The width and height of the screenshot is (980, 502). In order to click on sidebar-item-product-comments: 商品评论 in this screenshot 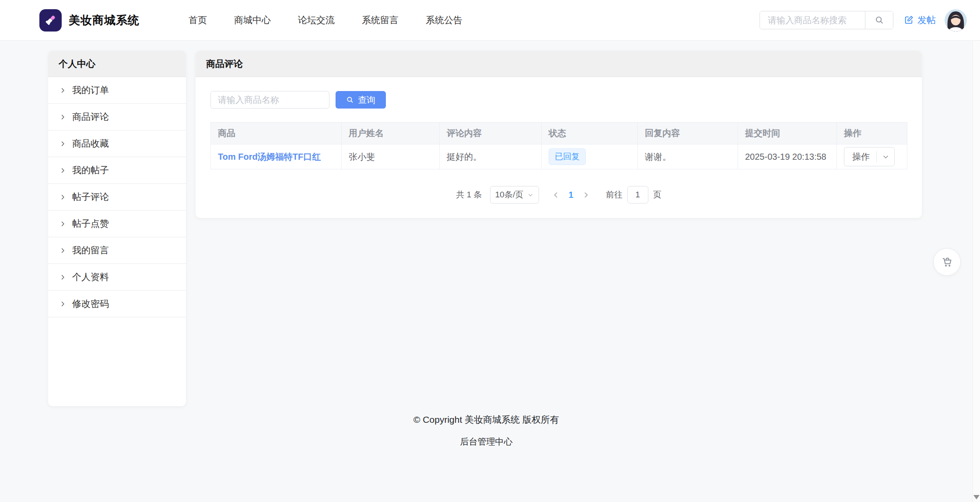, I will do `click(117, 117)`.